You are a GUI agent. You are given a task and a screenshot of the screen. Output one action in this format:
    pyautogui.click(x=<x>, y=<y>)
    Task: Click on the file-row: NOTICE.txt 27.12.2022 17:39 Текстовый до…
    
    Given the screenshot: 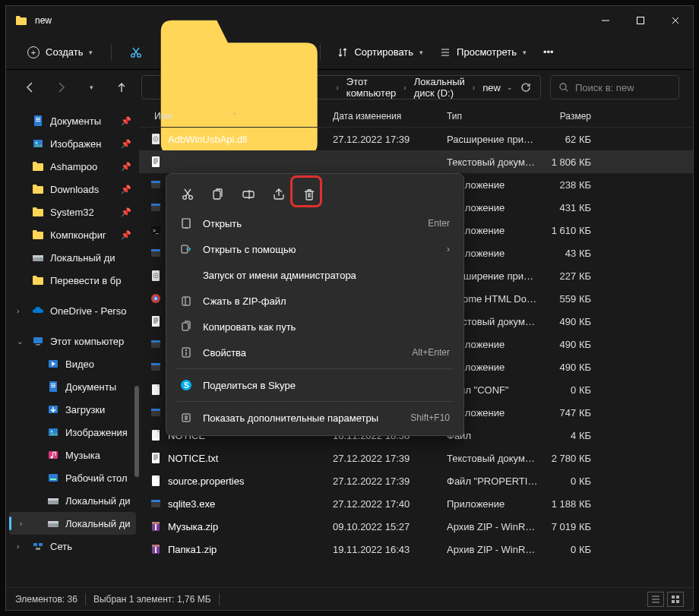 What is the action you would take?
    pyautogui.click(x=416, y=458)
    